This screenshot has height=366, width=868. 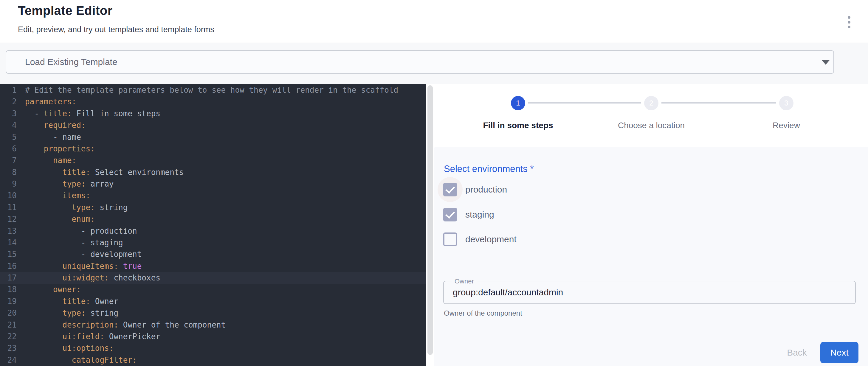 I want to click on code-line: 1# Edit the template parameters below to…, so click(x=213, y=90).